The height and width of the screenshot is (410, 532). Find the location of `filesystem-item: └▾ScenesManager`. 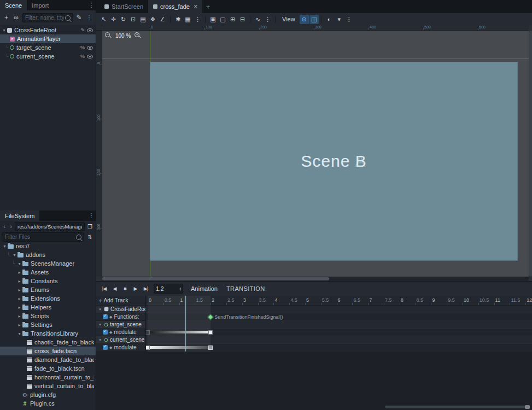

filesystem-item: └▾ScenesManager is located at coordinates (48, 263).